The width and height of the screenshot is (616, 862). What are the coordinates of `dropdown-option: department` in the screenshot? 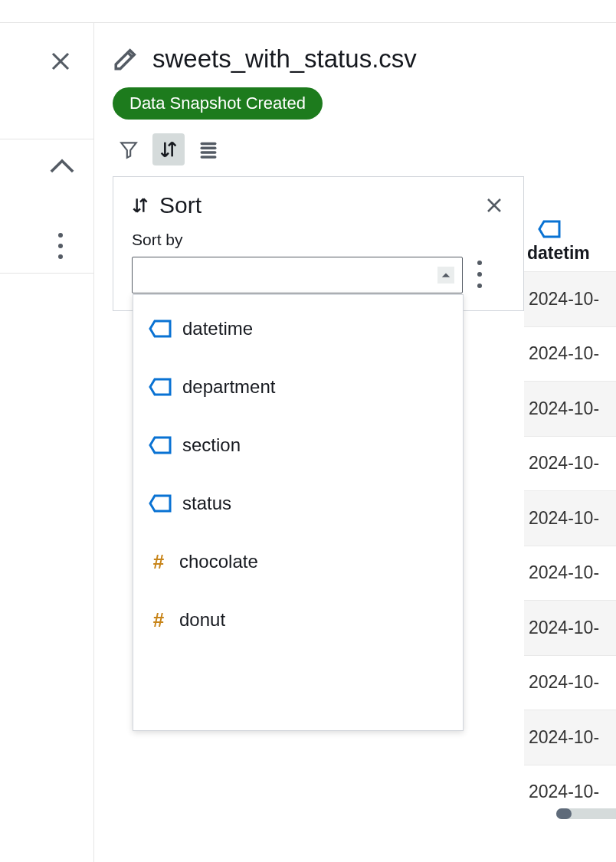 It's located at (298, 387).